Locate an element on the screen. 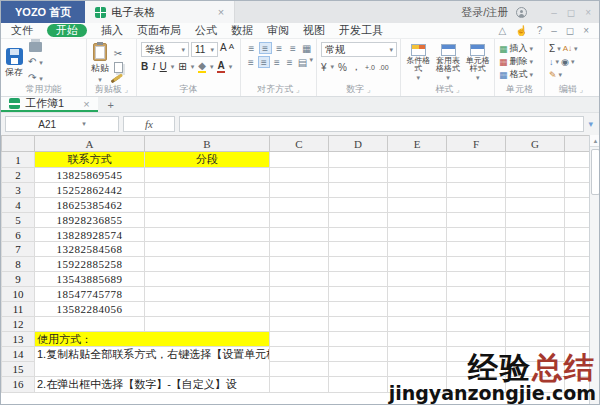  row-header: 16 is located at coordinates (18, 385).